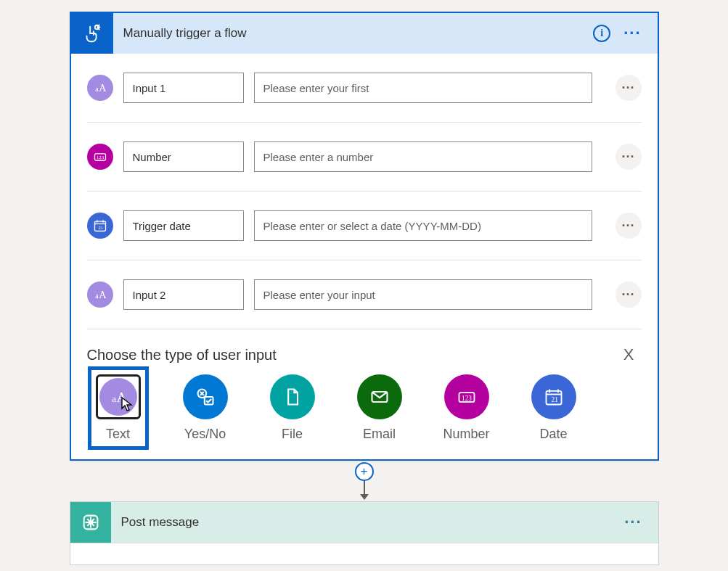 Image resolution: width=728 pixels, height=571 pixels. Describe the element at coordinates (91, 522) in the screenshot. I see `action-icon` at that location.